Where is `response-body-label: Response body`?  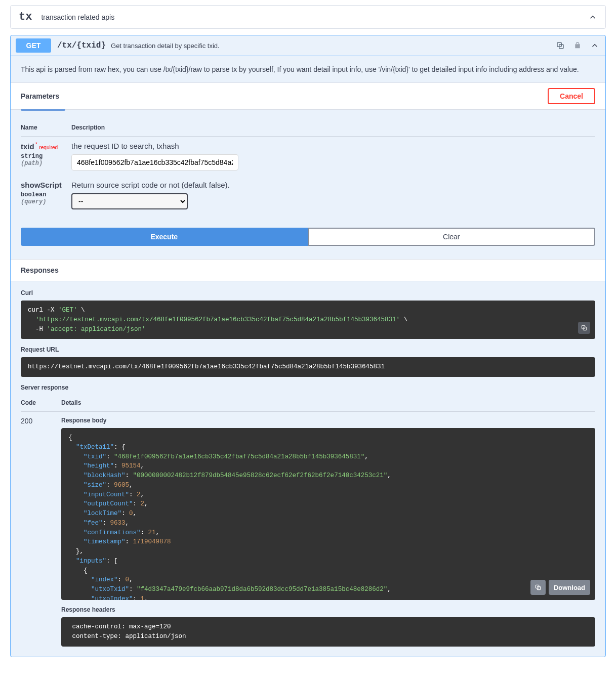
response-body-label: Response body is located at coordinates (328, 420).